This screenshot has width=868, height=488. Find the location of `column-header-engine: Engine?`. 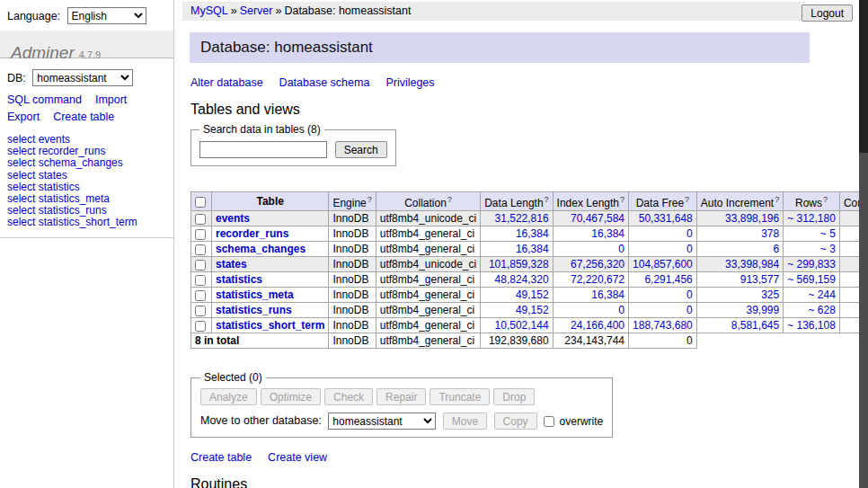

column-header-engine: Engine? is located at coordinates (352, 201).